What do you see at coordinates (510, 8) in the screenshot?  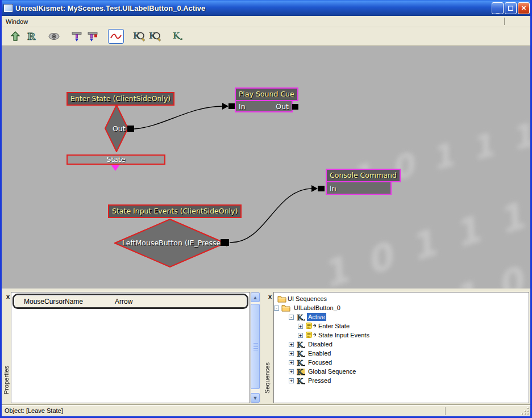 I see `maximize-button` at bounding box center [510, 8].